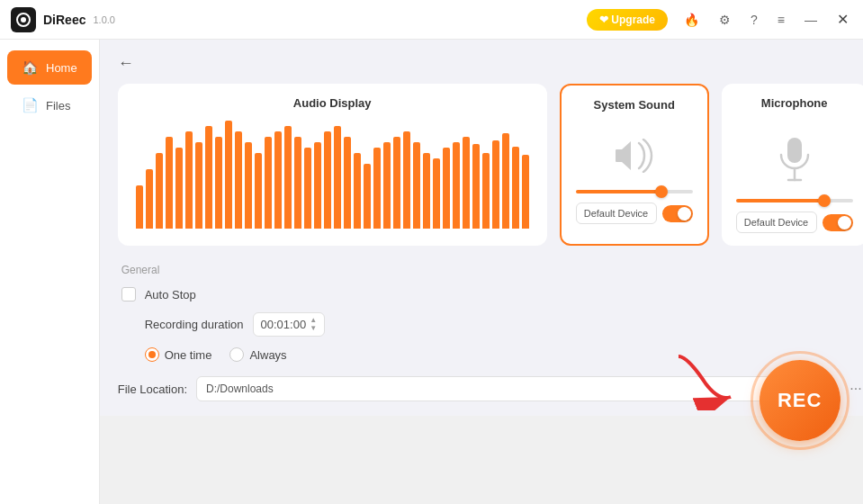 The width and height of the screenshot is (863, 504). What do you see at coordinates (23, 20) in the screenshot?
I see `app-logo` at bounding box center [23, 20].